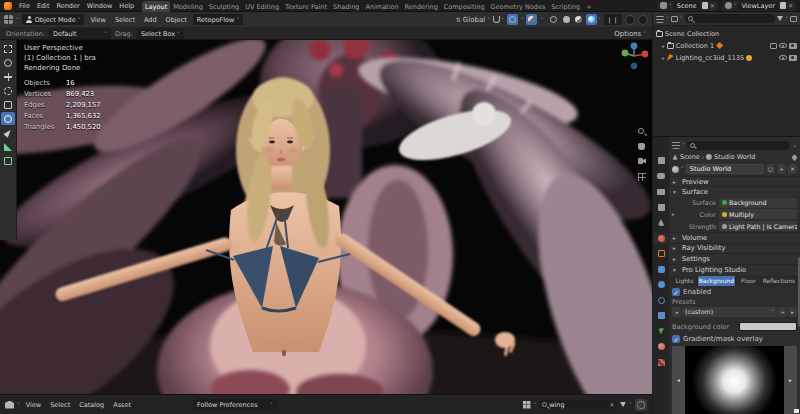 Image resolution: width=800 pixels, height=414 pixels. What do you see at coordinates (98, 20) in the screenshot?
I see `menu-view: View` at bounding box center [98, 20].